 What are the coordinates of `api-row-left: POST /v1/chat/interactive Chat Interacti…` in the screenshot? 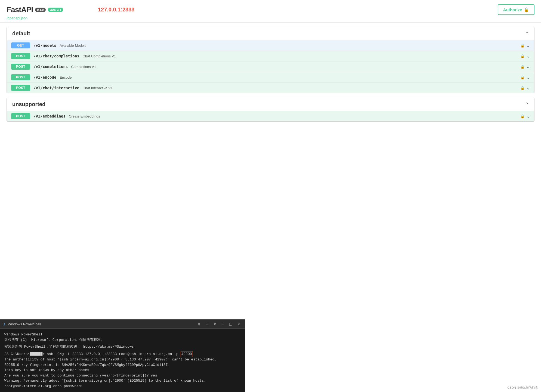 It's located at (62, 88).